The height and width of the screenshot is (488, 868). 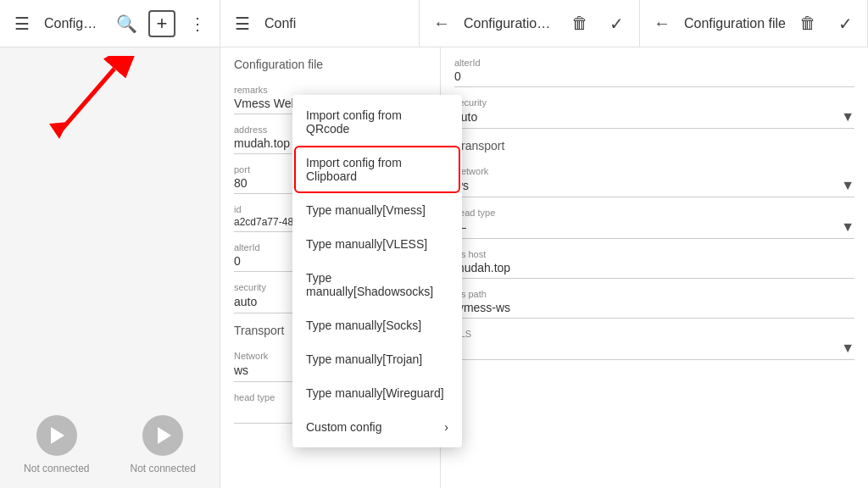 I want to click on menu-icon-2: ☰, so click(x=242, y=24).